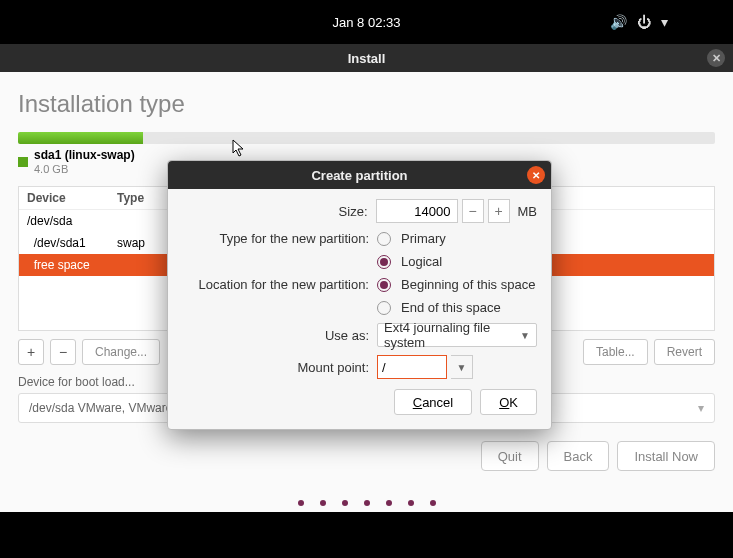  Describe the element at coordinates (280, 368) in the screenshot. I see `mount-label: Mount point:` at that location.